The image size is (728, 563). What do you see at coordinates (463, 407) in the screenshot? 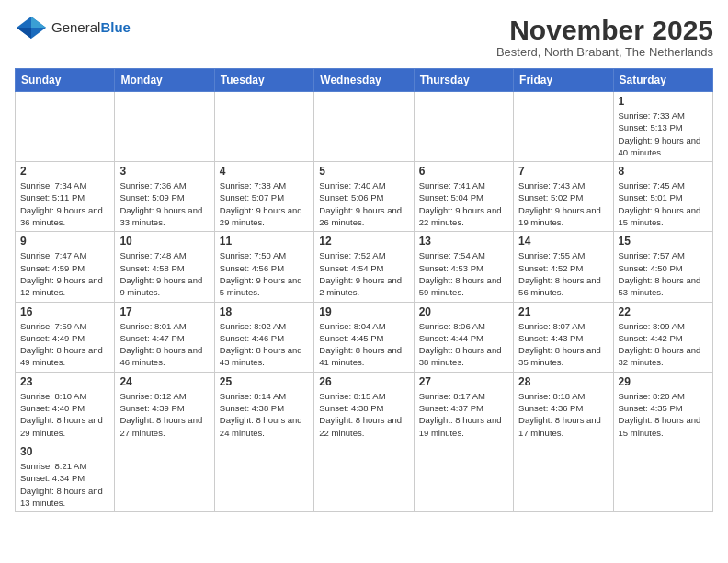
I see `calendar-cell: 27Sunrise: 8:17 AM Sunset: 4:37 PM Dayli…` at bounding box center [463, 407].